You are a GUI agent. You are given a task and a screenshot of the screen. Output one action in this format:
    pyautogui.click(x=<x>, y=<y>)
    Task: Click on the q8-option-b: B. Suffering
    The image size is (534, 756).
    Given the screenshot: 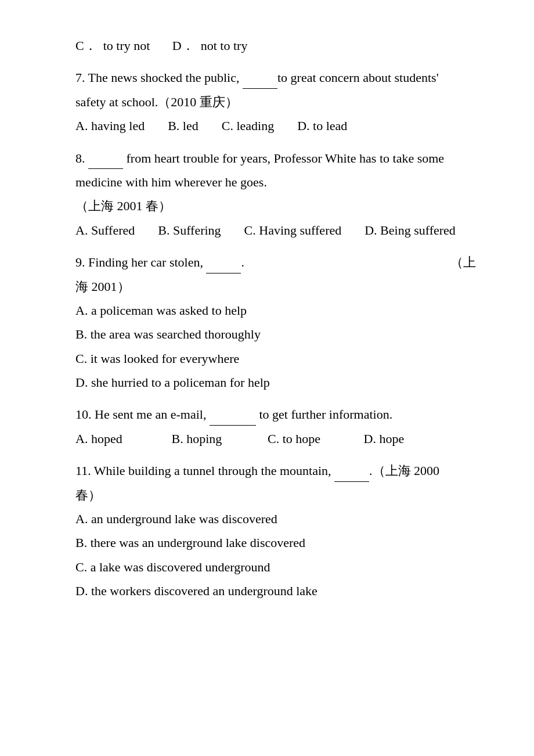 What is the action you would take?
    pyautogui.click(x=189, y=230)
    